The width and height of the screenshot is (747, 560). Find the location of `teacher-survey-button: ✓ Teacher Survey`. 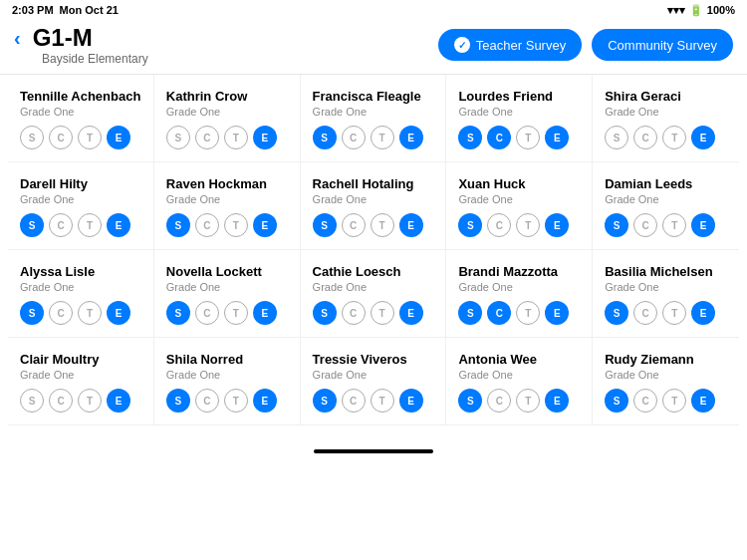

teacher-survey-button: ✓ Teacher Survey is located at coordinates (510, 45).